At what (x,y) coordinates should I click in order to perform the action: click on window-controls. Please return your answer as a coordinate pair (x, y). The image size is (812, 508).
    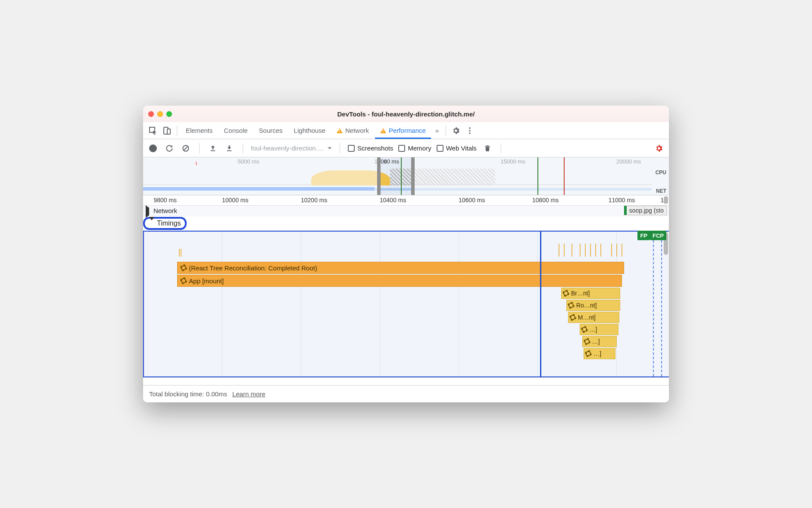
    Looking at the image, I should click on (160, 114).